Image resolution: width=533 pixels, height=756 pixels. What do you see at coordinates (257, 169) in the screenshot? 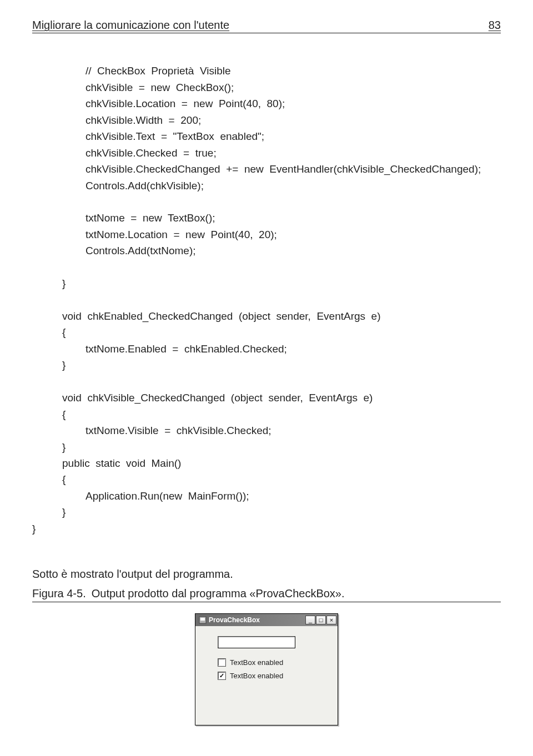
I see `code-line: chkVisible.CheckedChanged += new EventHa…` at bounding box center [257, 169].